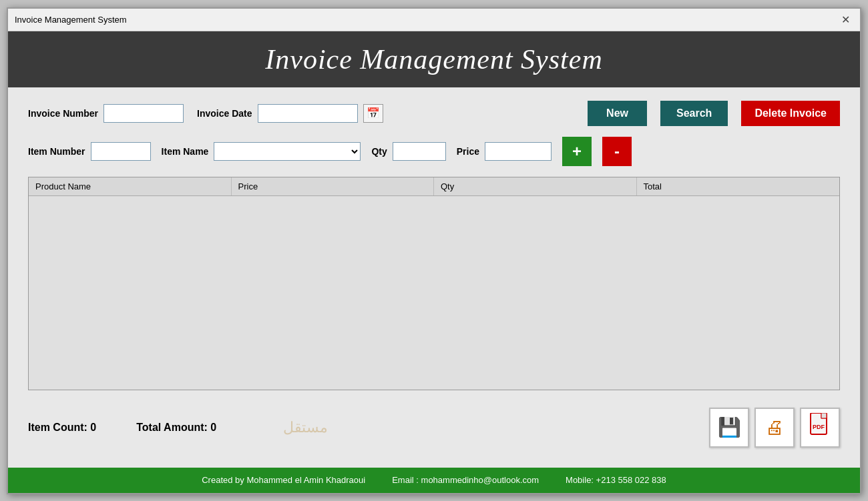 This screenshot has width=868, height=501. I want to click on footer-buttons: 💾 🖨 PDF, so click(775, 428).